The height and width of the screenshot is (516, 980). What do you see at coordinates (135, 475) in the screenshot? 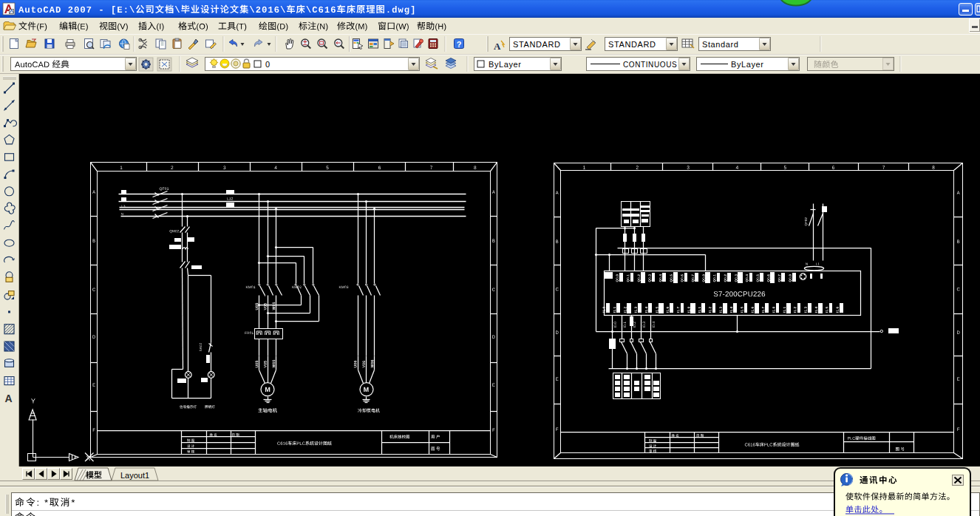
I see `svg-text: Layout1` at bounding box center [135, 475].